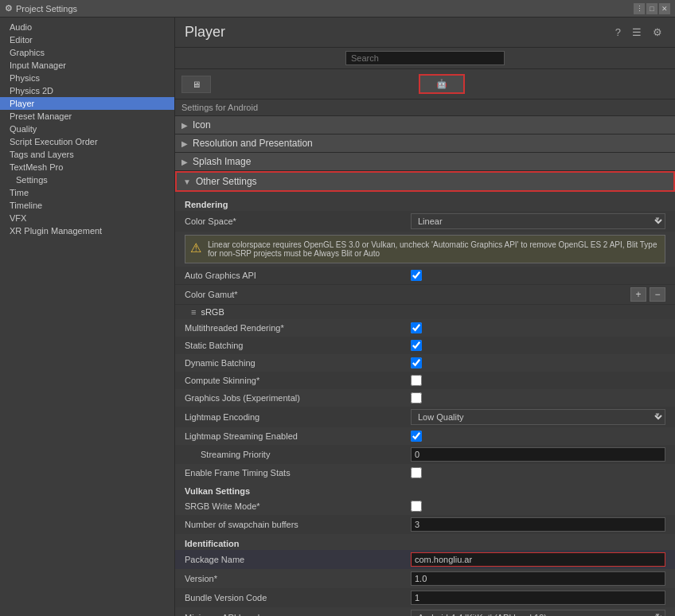  What do you see at coordinates (652, 9) in the screenshot?
I see `title-bar-controls: ⋮ □ ✕` at bounding box center [652, 9].